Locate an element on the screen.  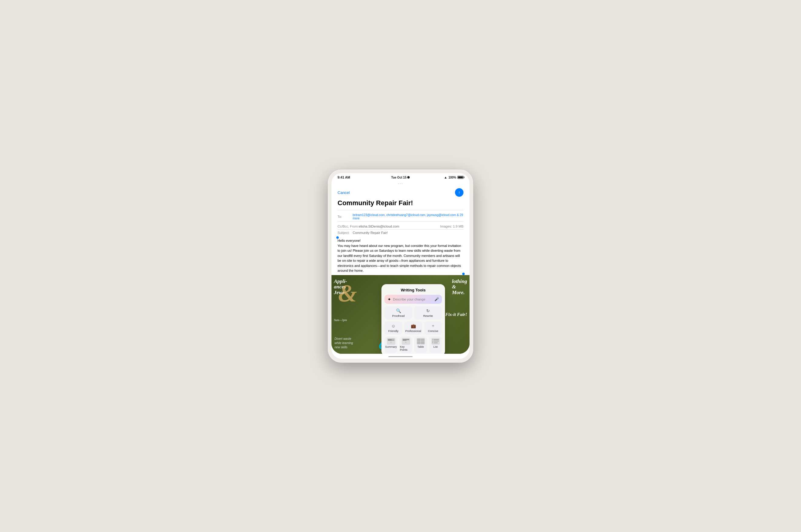
body-text: Hello everyone! You may have heard about… is located at coordinates (400, 256).